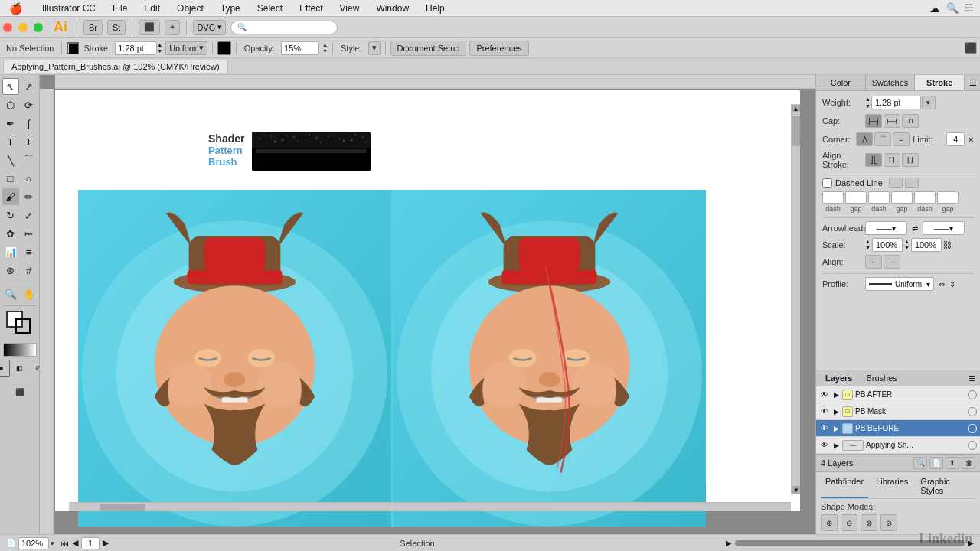 This screenshot has height=551, width=980. Describe the element at coordinates (943, 228) in the screenshot. I see `arrow-end: ——▾` at that location.